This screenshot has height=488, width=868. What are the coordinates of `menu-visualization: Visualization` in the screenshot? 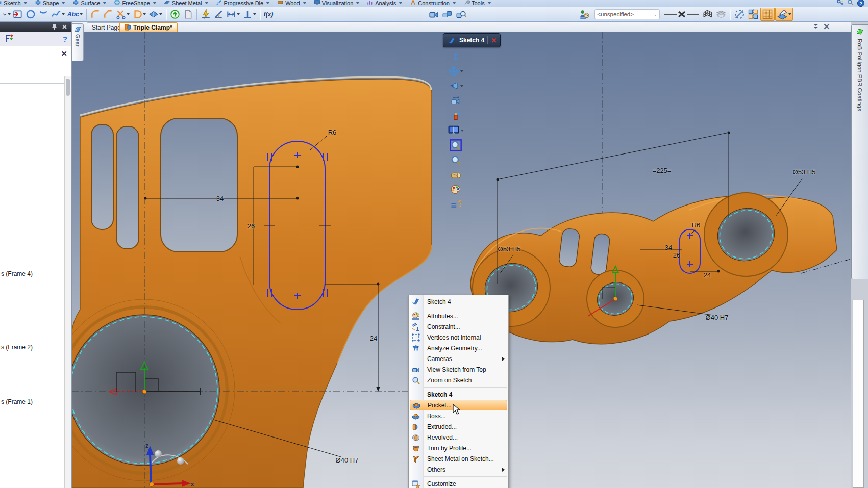 It's located at (337, 4).